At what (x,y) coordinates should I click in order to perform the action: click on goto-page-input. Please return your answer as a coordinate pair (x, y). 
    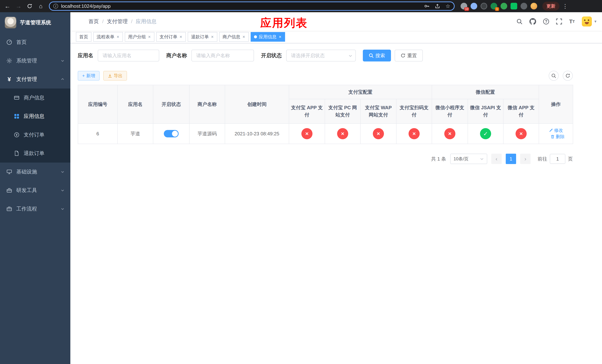
    Looking at the image, I should click on (558, 159).